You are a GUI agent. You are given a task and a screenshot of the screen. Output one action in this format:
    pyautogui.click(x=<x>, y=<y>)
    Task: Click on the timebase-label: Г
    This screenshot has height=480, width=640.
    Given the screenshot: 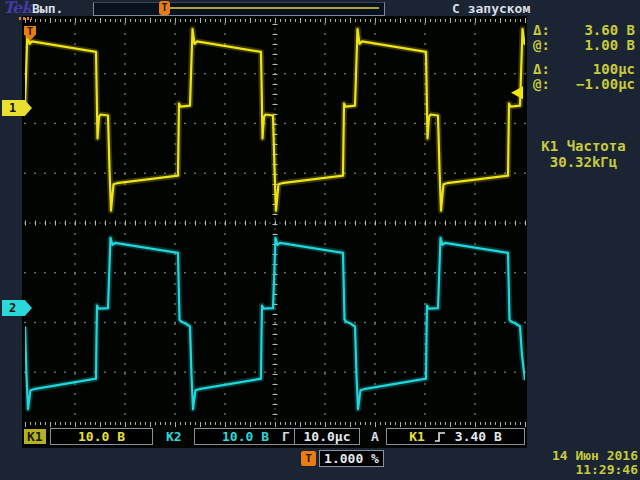 What is the action you would take?
    pyautogui.click(x=286, y=436)
    